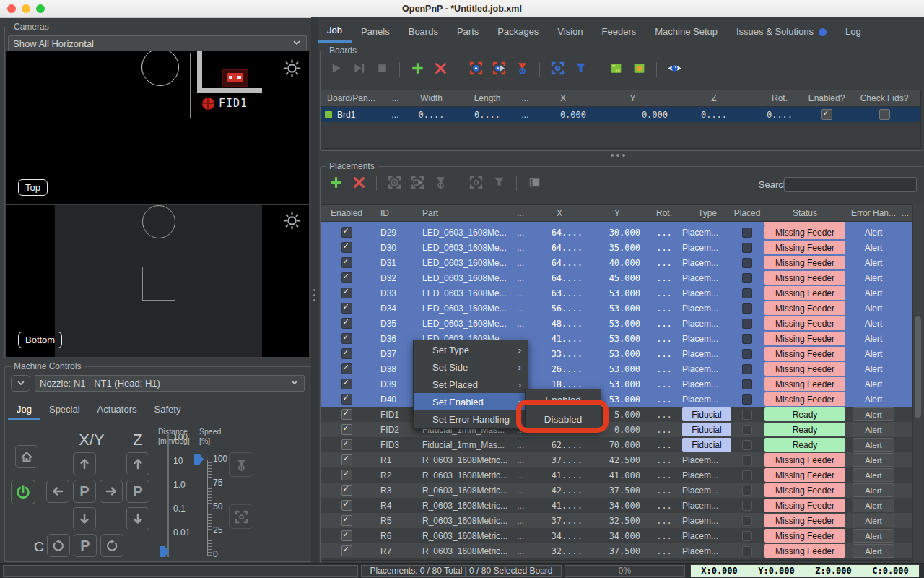  I want to click on position-camera-placement-button, so click(476, 184).